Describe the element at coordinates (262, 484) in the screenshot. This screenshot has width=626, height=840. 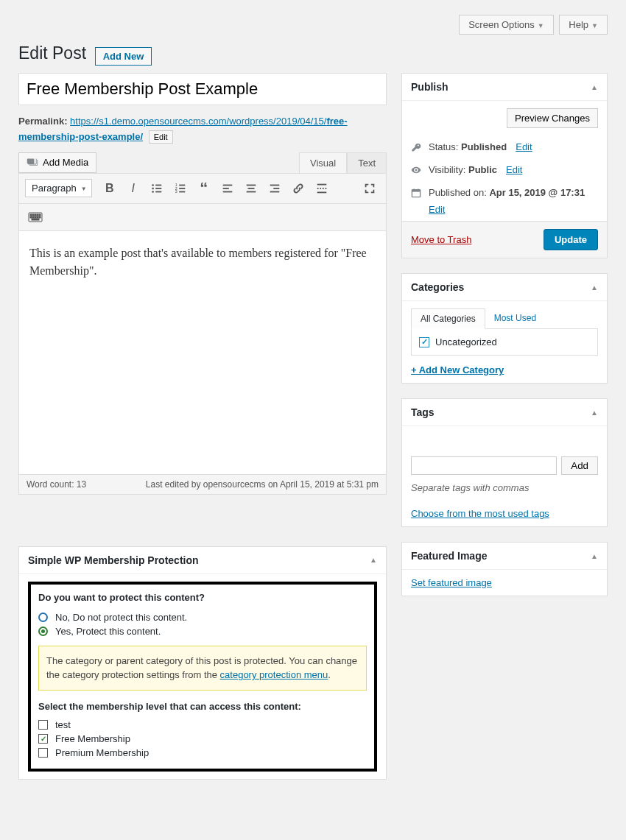
I see `last-edited: Last edited by opensourcecms on April 15…` at that location.